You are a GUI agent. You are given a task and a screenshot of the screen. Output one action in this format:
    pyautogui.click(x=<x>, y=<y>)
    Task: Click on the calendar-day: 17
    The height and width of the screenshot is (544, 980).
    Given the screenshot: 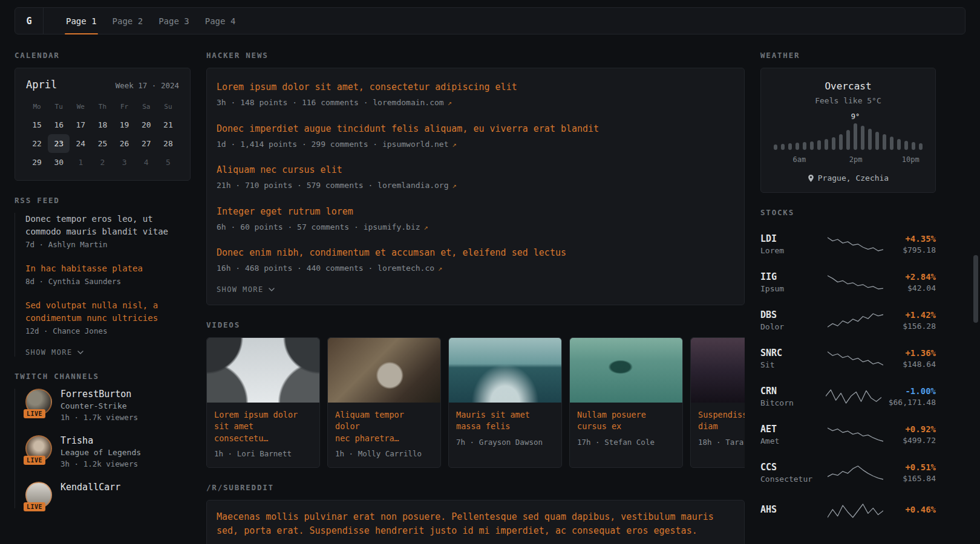 What is the action you would take?
    pyautogui.click(x=80, y=125)
    